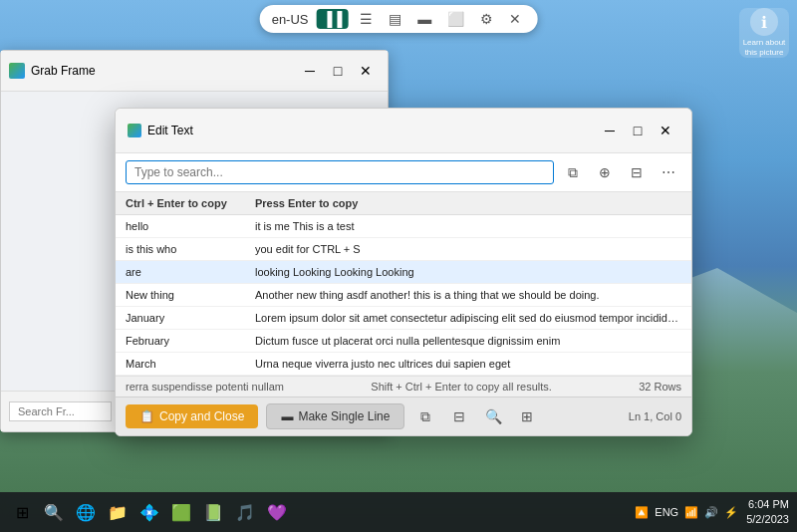 This screenshot has height=532, width=797. I want to click on grab-frame-titlebar: Grab Frame ─ □ ✕, so click(194, 72).